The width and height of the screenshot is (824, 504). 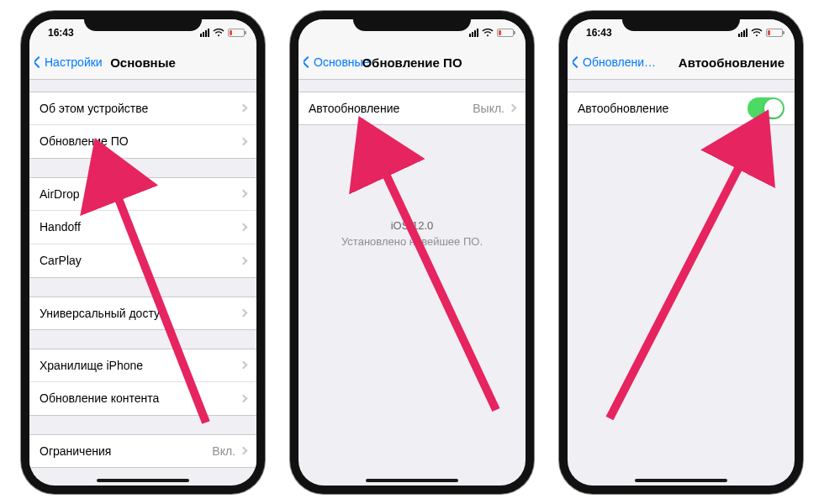 What do you see at coordinates (140, 194) in the screenshot?
I see `cell-label: AirDrop` at bounding box center [140, 194].